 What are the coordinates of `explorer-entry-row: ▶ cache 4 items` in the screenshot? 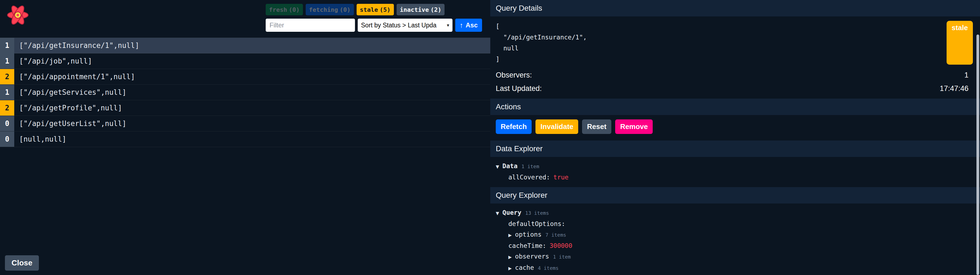 It's located at (735, 268).